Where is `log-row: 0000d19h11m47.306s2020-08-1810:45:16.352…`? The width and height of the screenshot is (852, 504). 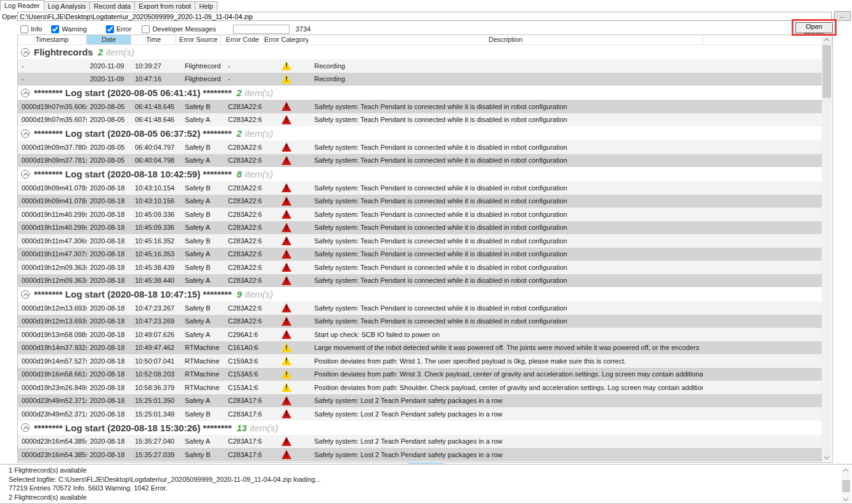 log-row: 0000d19h11m47.306s2020-08-1810:45:16.352… is located at coordinates (420, 241).